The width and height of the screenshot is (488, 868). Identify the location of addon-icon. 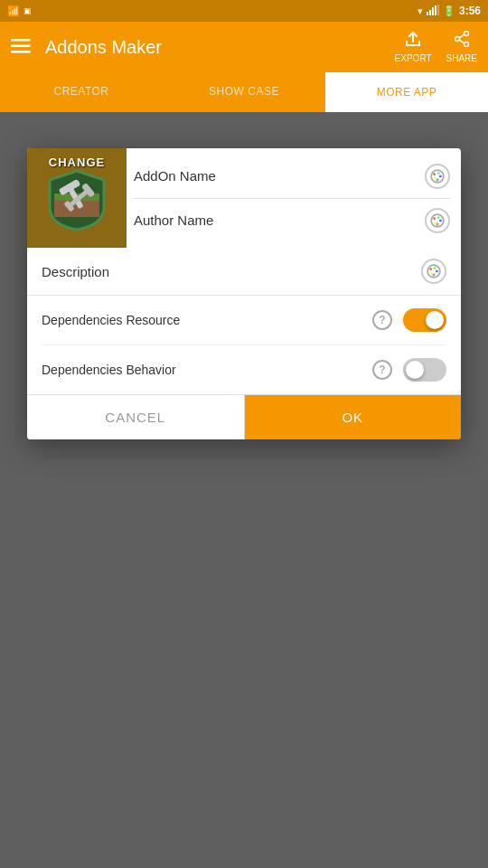
(77, 198).